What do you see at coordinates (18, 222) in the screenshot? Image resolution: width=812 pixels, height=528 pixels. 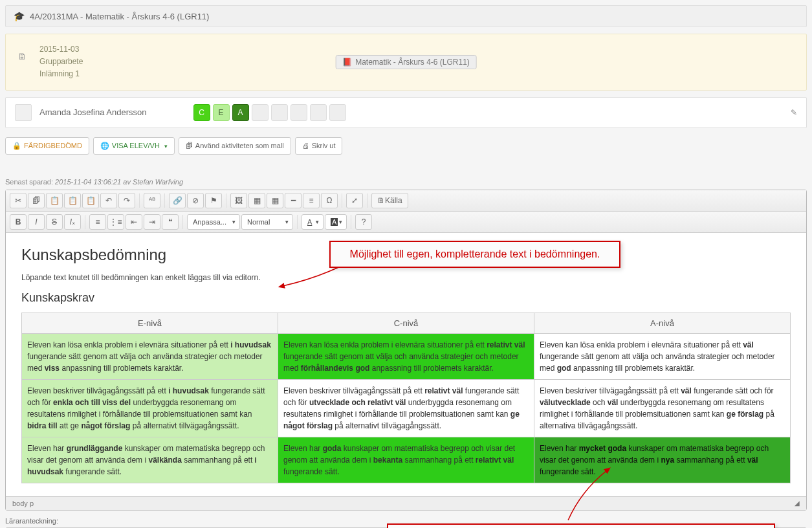 I see `bold-icon: B` at bounding box center [18, 222].